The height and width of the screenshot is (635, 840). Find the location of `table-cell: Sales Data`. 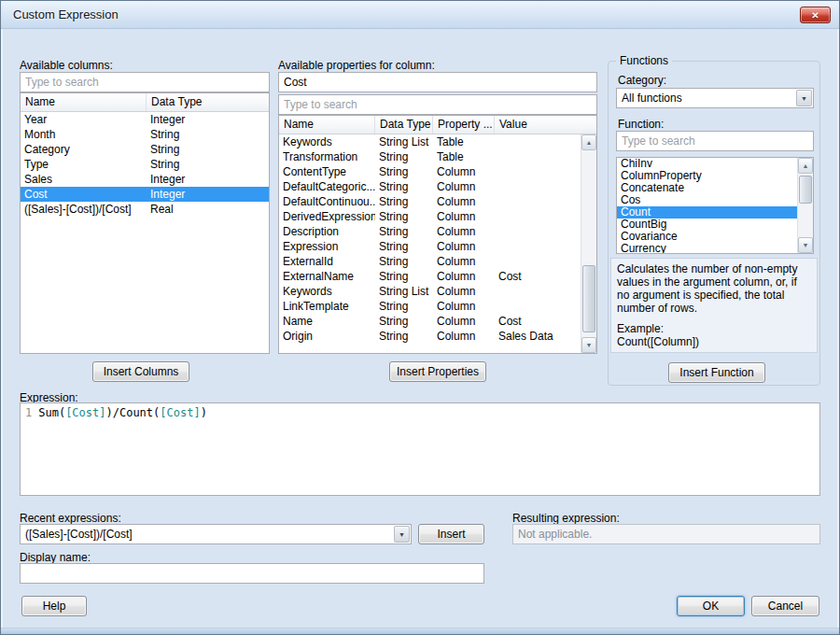

table-cell: Sales Data is located at coordinates (538, 336).